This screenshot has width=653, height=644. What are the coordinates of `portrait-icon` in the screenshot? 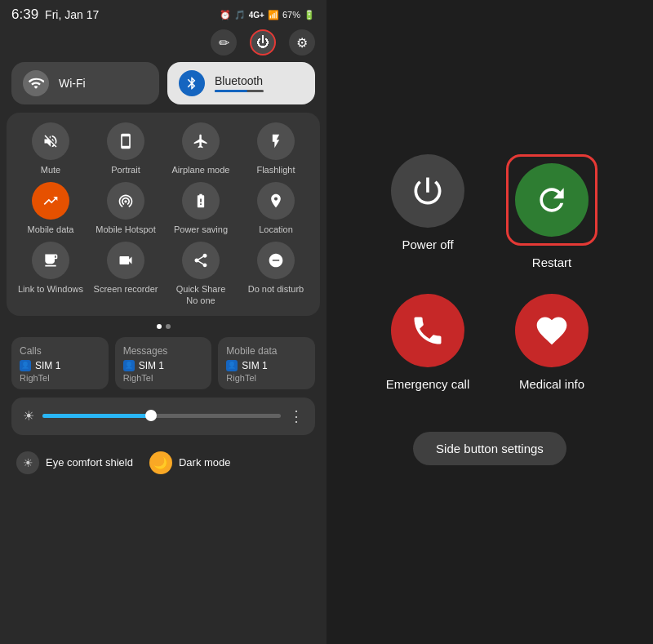 It's located at (126, 141).